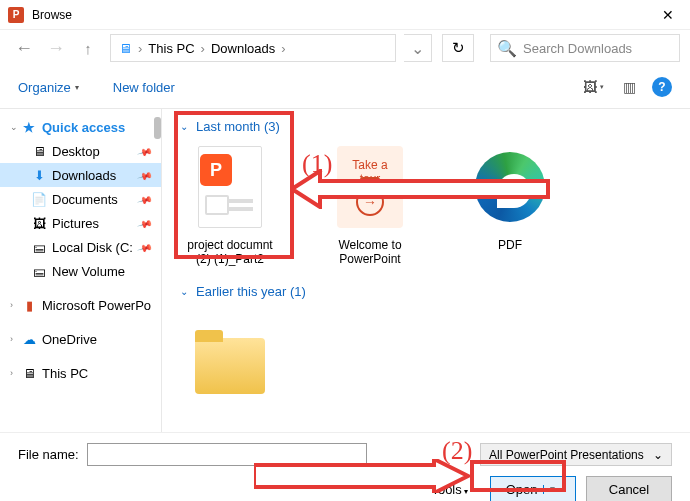 Image resolution: width=690 pixels, height=501 pixels. I want to click on sidebar-item-desktop: 🖥Desktop📌, so click(80, 151).